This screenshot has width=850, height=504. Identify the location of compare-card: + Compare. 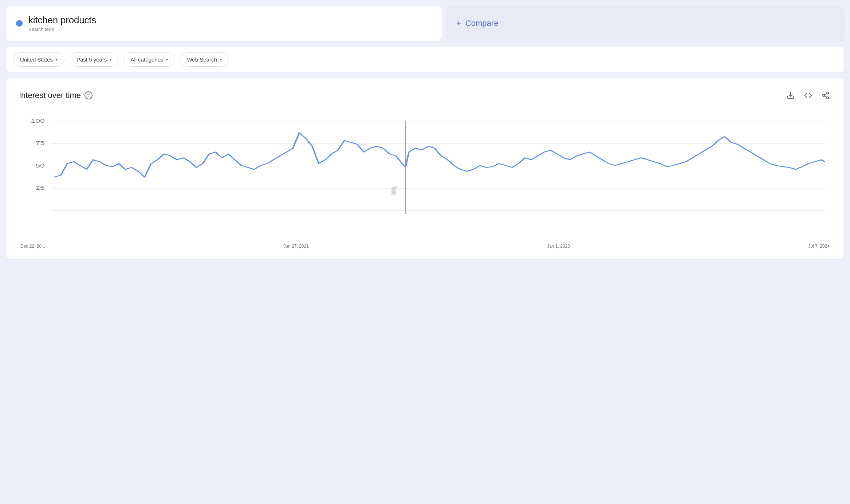
(645, 23).